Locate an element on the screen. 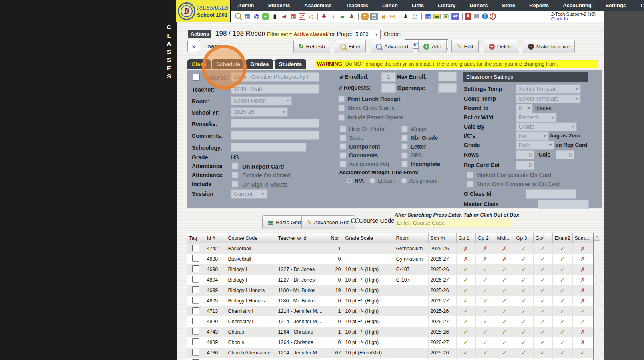  nav-lists: Lists is located at coordinates (418, 6).